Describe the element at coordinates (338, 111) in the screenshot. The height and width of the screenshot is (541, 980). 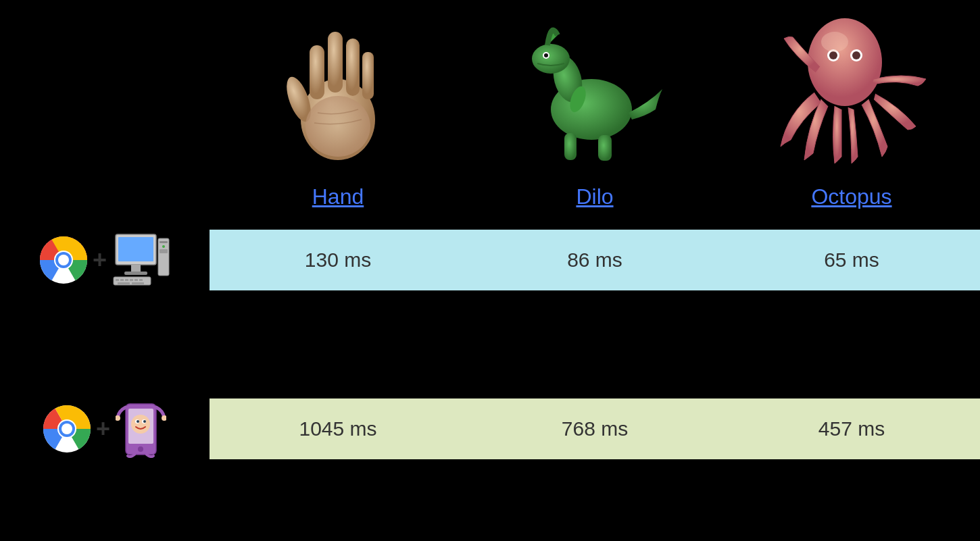
I see `hand-column: Hand` at that location.